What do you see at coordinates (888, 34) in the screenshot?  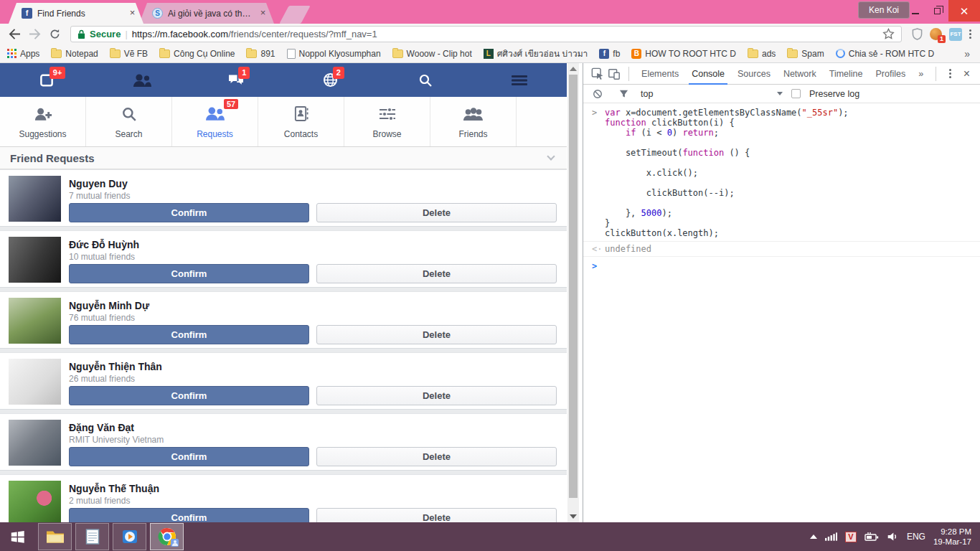 I see `bookmark-star-icon` at bounding box center [888, 34].